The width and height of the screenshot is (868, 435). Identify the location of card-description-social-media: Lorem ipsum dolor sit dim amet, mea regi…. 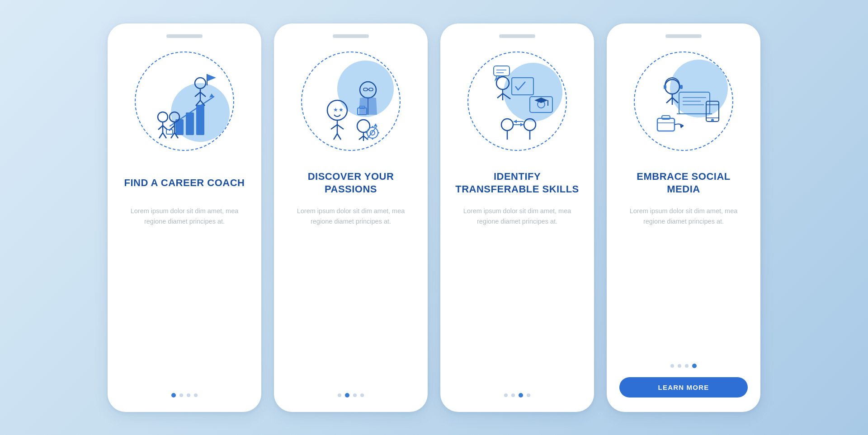
(684, 279).